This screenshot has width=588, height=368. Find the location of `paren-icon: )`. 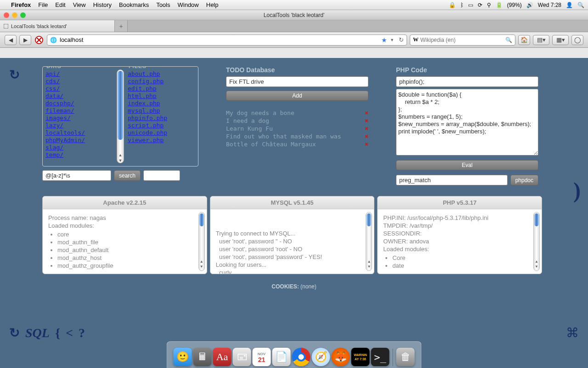

paren-icon: ) is located at coordinates (577, 190).